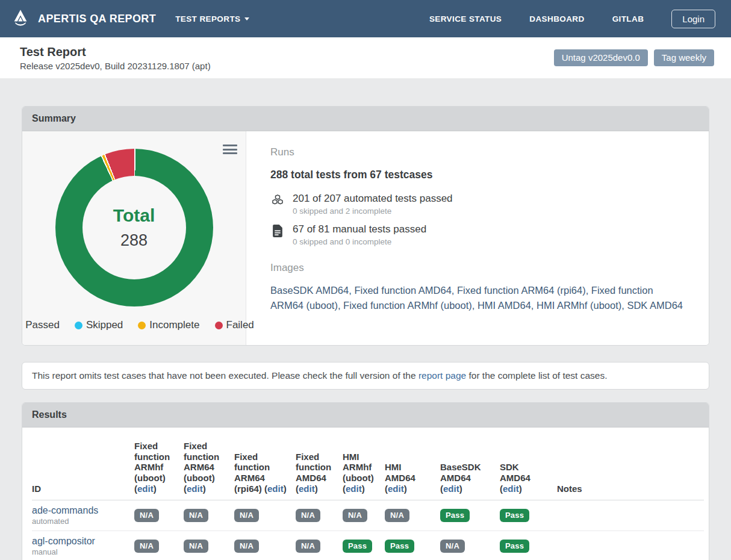 This screenshot has width=731, height=560. What do you see at coordinates (99, 325) in the screenshot?
I see `legend-item-skipped: Skipped` at bounding box center [99, 325].